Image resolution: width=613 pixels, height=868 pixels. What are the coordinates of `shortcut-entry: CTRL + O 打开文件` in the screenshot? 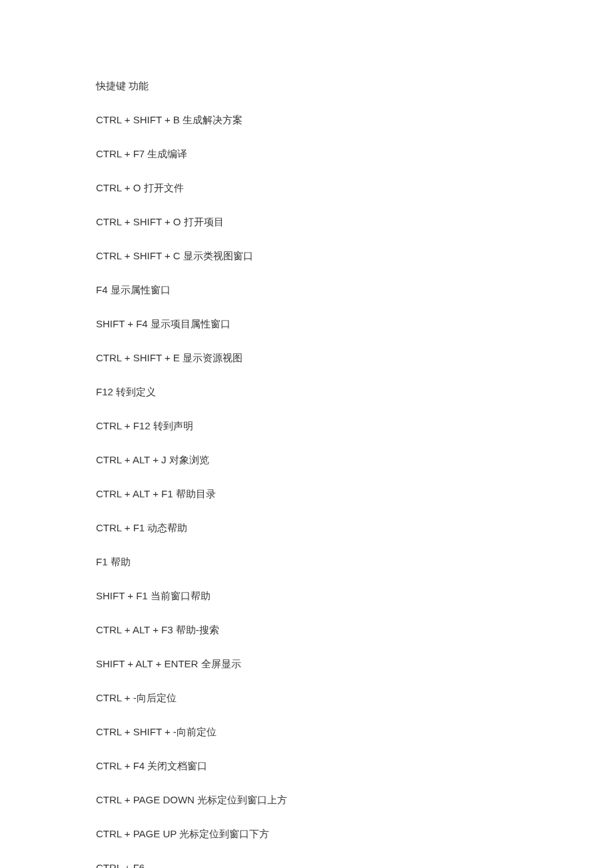 It's located at (306, 188).